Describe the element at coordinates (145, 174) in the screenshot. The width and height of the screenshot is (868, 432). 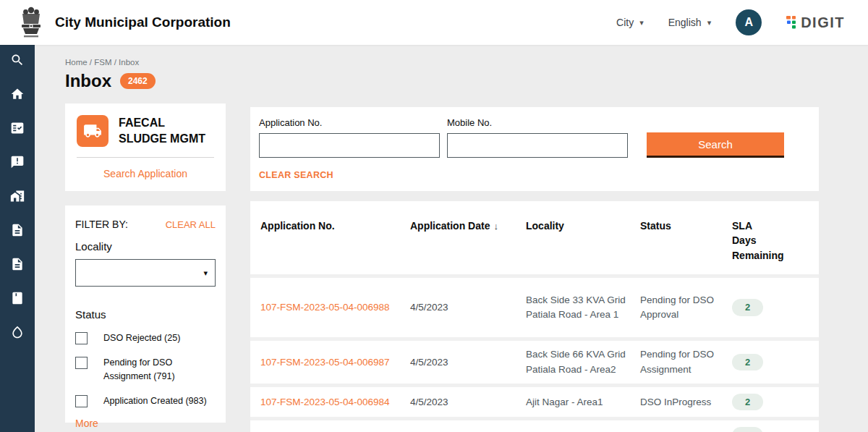
I see `search-application-link: Search Application` at that location.